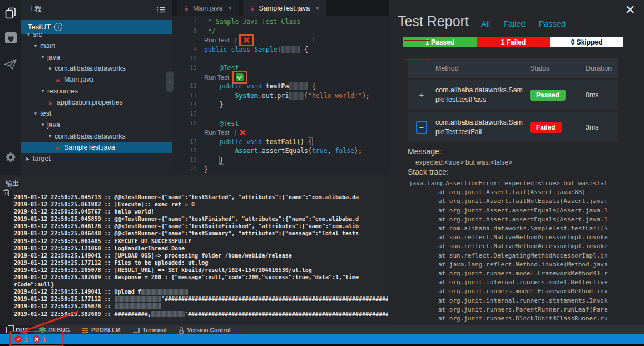  Describe the element at coordinates (11, 13) in the screenshot. I see `files-icon` at that location.